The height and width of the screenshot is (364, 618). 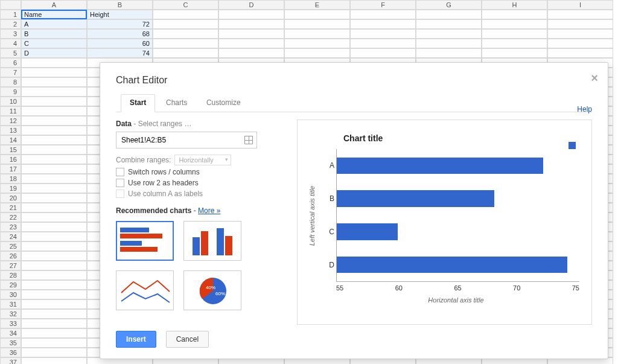 What do you see at coordinates (187, 339) in the screenshot?
I see `cancel-button: Cancel` at bounding box center [187, 339].